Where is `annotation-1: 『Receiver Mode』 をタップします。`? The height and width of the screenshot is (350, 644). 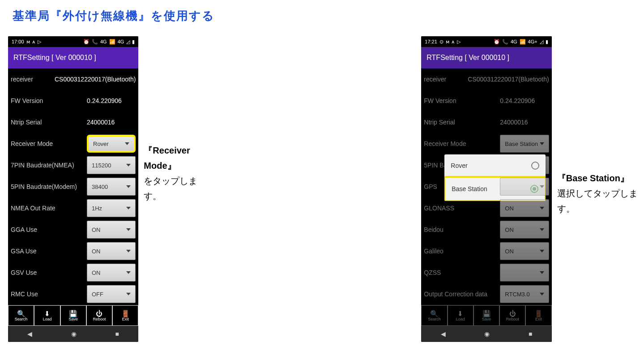 annotation-1: 『Receiver Mode』 をタップします。 is located at coordinates (179, 120).